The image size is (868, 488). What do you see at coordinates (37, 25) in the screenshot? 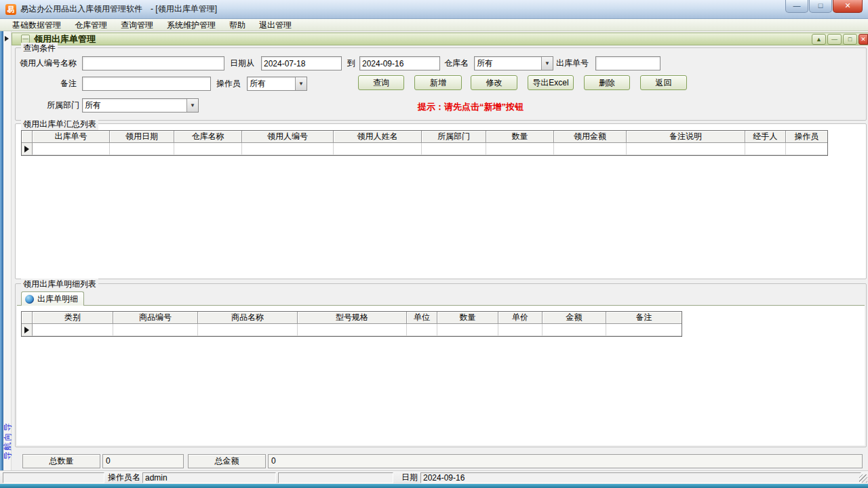
I see `menu-basic-data: 基础数据管理` at bounding box center [37, 25].